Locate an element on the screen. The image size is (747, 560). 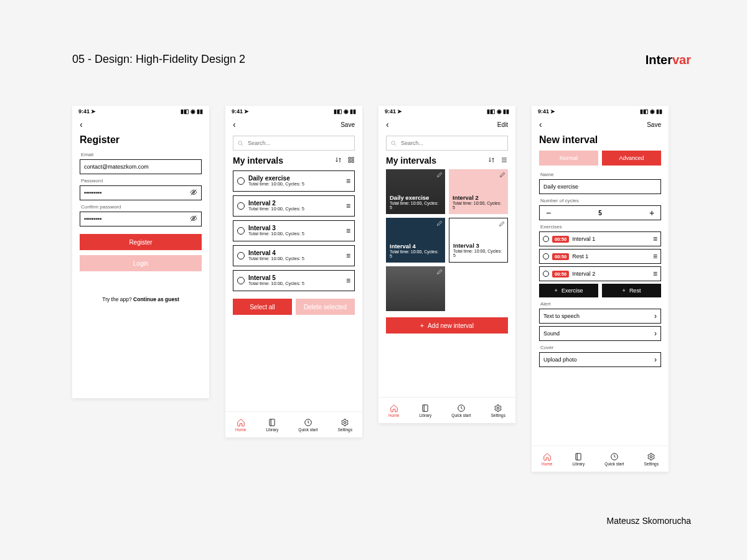
email-field is located at coordinates (141, 167).